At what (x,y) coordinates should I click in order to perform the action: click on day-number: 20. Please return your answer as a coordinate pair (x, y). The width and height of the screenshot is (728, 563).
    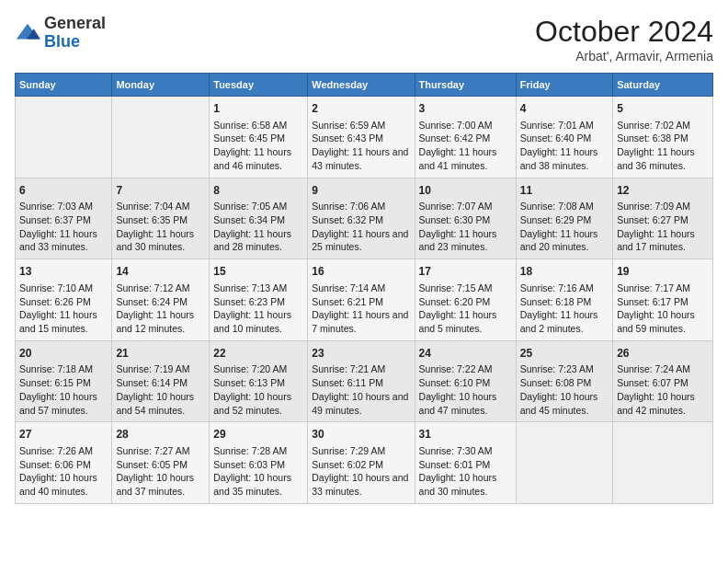
    Looking at the image, I should click on (63, 353).